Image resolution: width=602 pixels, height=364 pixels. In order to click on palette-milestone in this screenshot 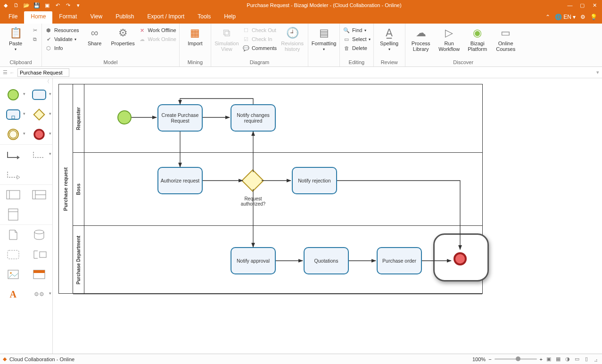, I will do `click(13, 215)`.